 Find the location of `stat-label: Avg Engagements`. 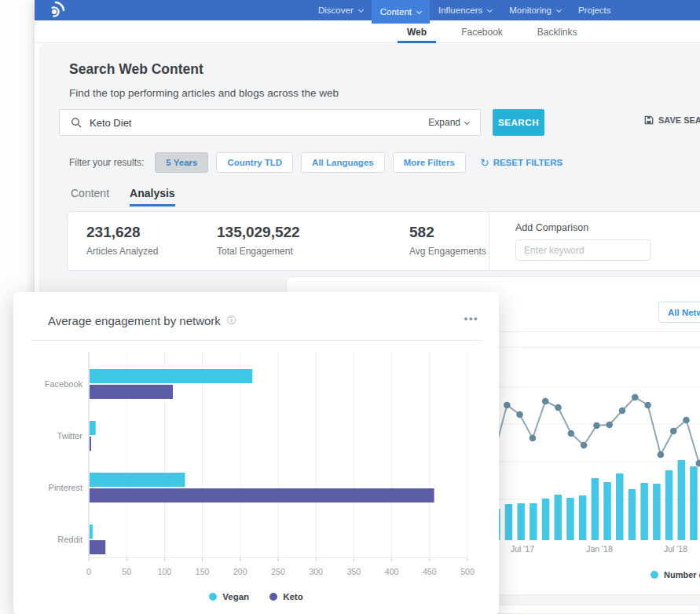

stat-label: Avg Engagements is located at coordinates (448, 251).